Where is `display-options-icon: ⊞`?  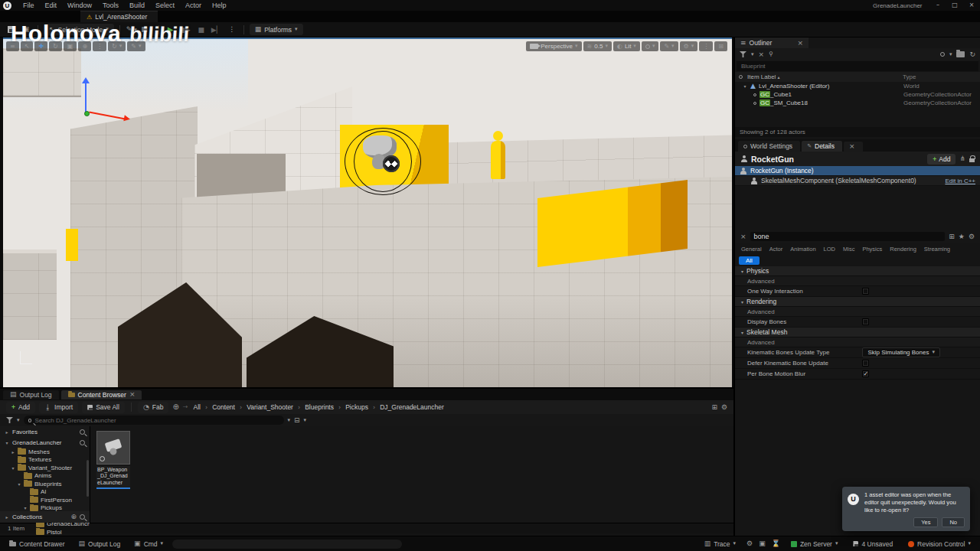 display-options-icon: ⊞ is located at coordinates (952, 237).